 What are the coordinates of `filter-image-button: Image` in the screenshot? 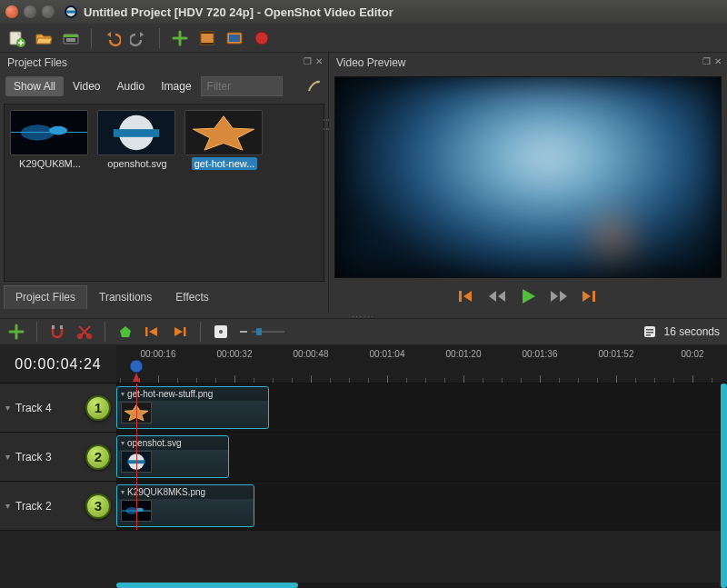 It's located at (176, 86).